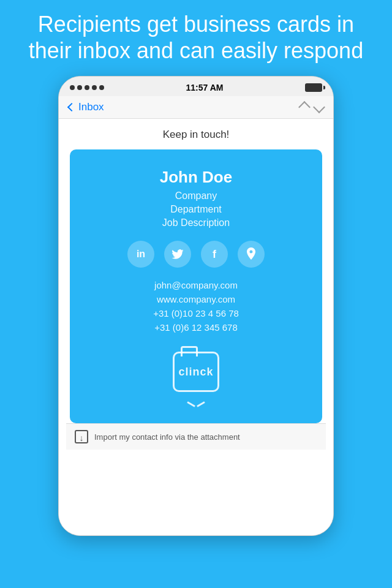 The image size is (392, 588). Describe the element at coordinates (196, 327) in the screenshot. I see `card-phone2: +31 (0)6 12 345 678` at that location.